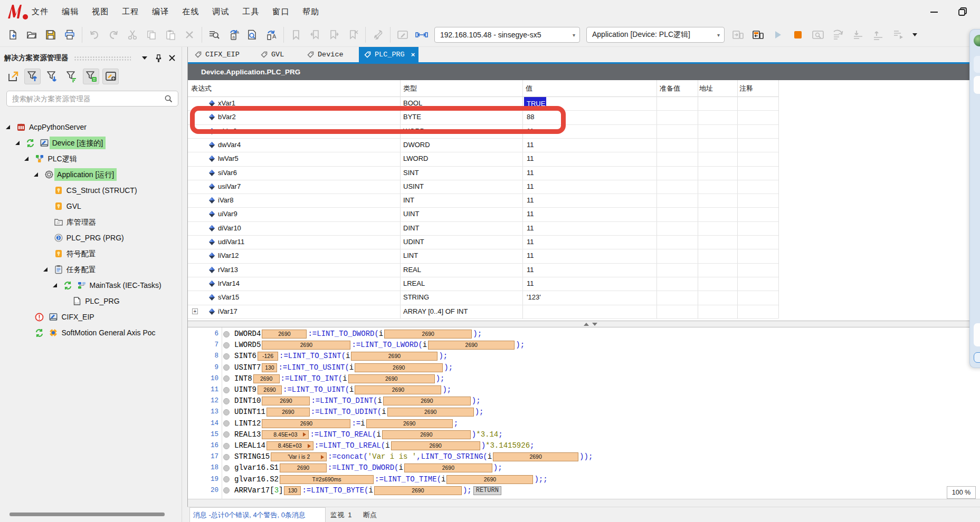 The image size is (980, 522). What do you see at coordinates (233, 35) in the screenshot?
I see `quick-replace-icon: aA` at bounding box center [233, 35].